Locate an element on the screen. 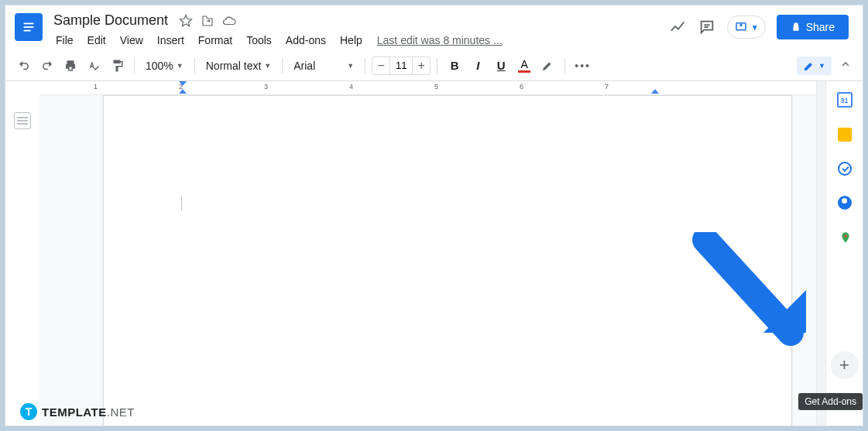 Image resolution: width=868 pixels, height=431 pixels. share-label: Share is located at coordinates (821, 27).